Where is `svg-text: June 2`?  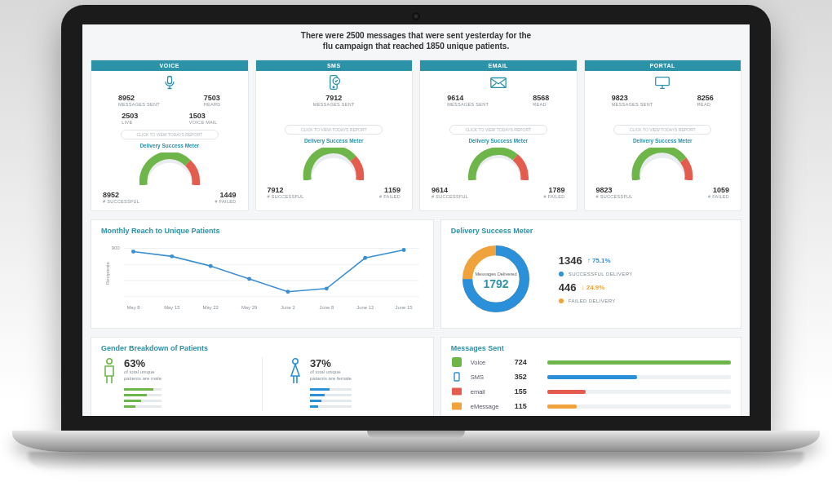
svg-text: June 2 is located at coordinates (288, 308).